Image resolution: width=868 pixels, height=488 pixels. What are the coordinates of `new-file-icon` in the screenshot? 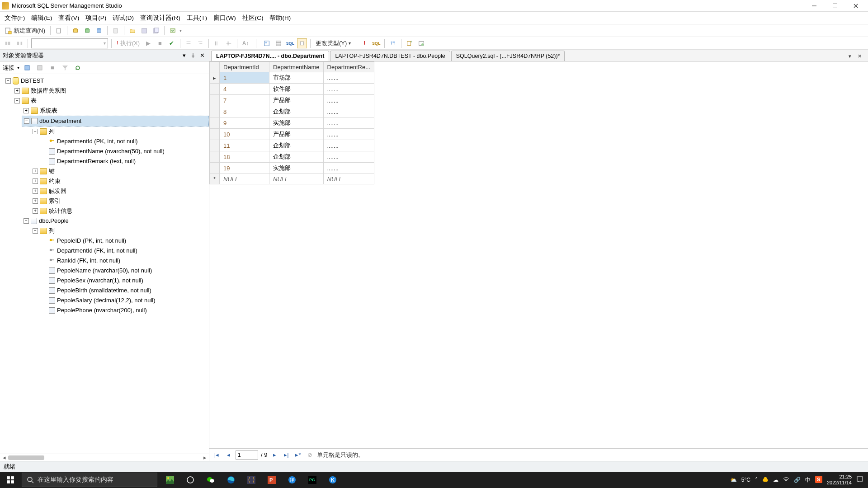 It's located at (59, 31).